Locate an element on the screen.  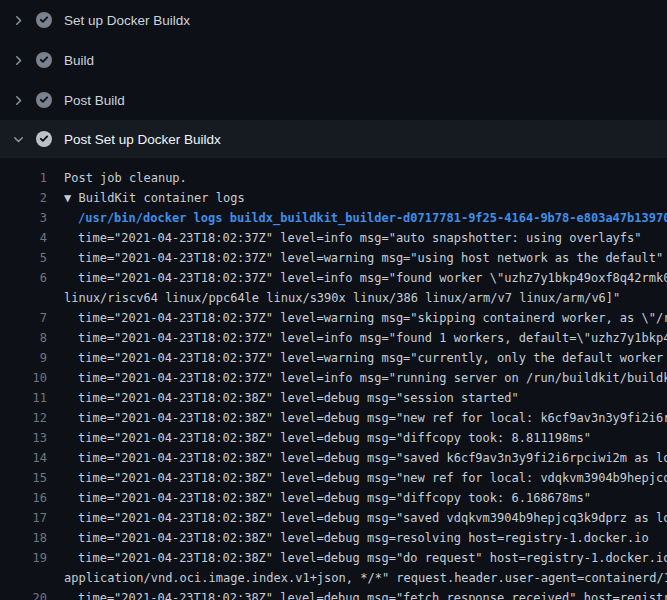
log-line: linux/riscv64 linux/ppc64le linux/s390x … is located at coordinates (334, 298).